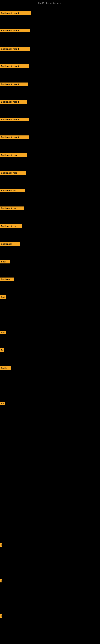  Describe the element at coordinates (5, 368) in the screenshot. I see `bottleneck-badge-20: Bottle` at that location.